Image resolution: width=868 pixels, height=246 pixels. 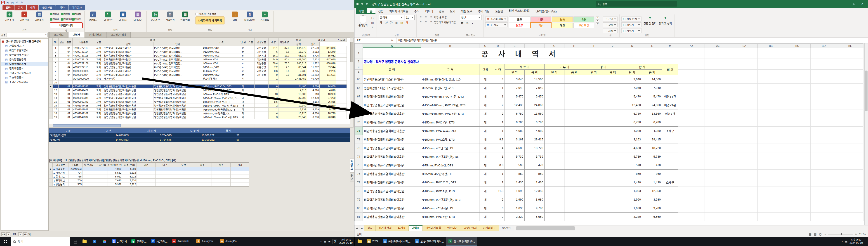 What do you see at coordinates (55, 19) in the screenshot?
I see `row-edit-button: 행복사` at bounding box center [55, 19].